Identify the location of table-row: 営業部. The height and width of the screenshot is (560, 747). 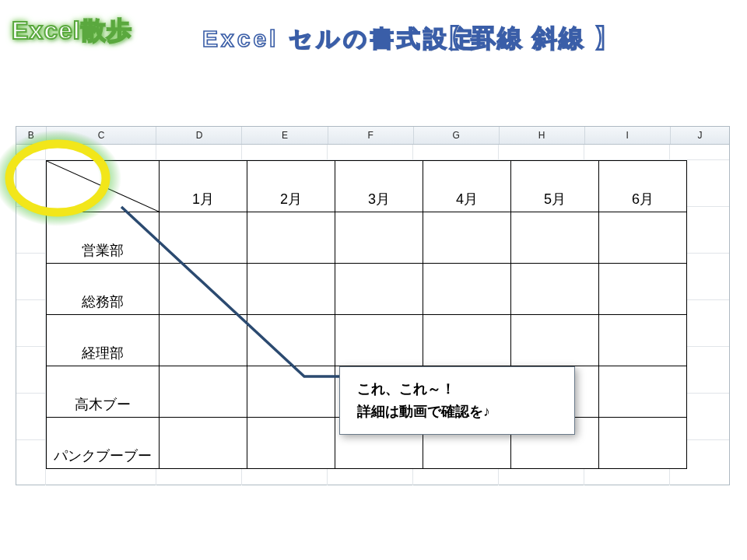
(367, 238).